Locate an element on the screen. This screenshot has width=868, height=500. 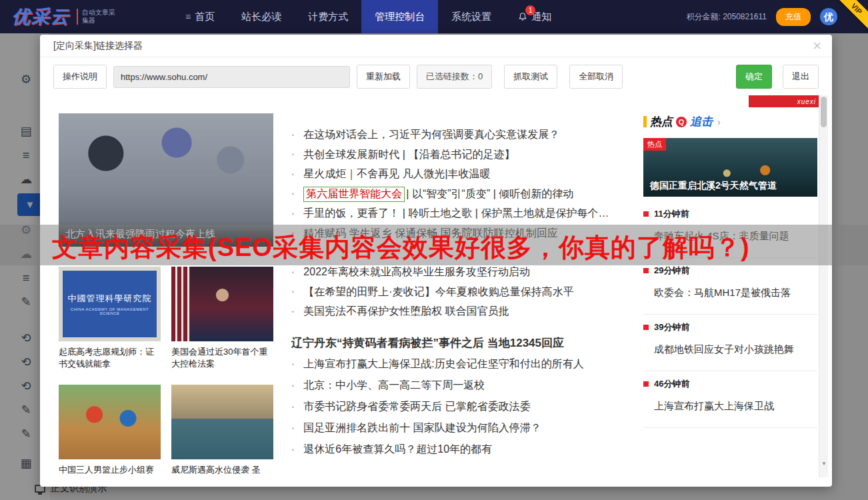
headline-link: ·【在希望的田野上·麦收记】今年夏粮收购总量保持高水平 is located at coordinates (462, 293).